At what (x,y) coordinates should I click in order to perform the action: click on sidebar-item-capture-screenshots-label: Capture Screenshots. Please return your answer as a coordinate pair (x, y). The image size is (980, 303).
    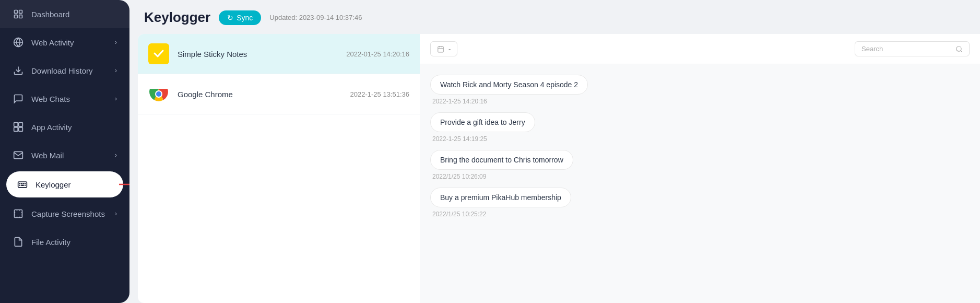
    Looking at the image, I should click on (68, 214).